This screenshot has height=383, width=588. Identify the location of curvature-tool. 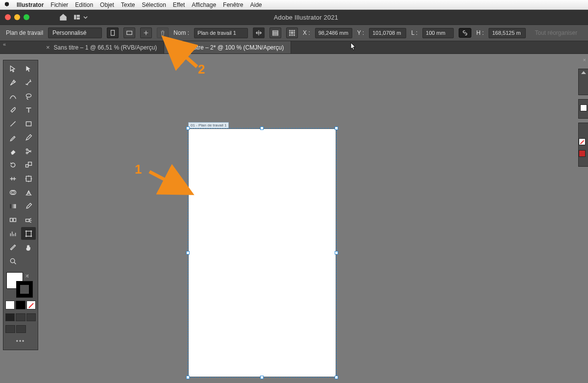
(13, 96).